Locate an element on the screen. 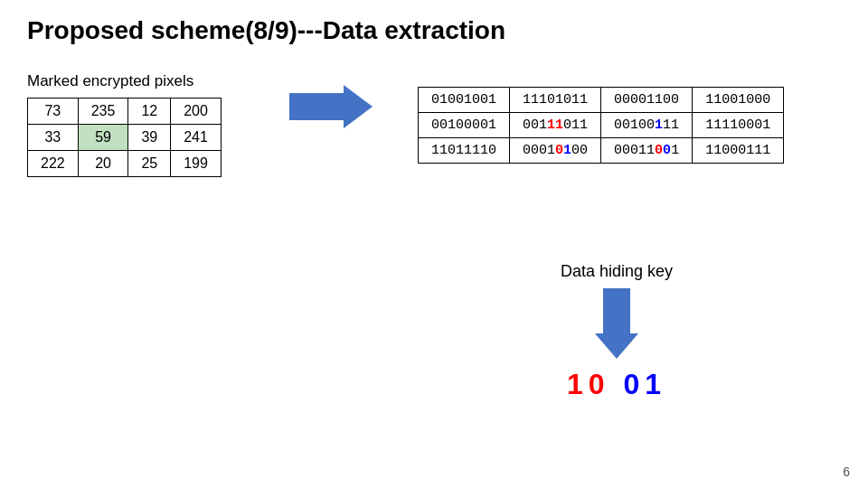  pixel-cell: 199 is located at coordinates (196, 164).